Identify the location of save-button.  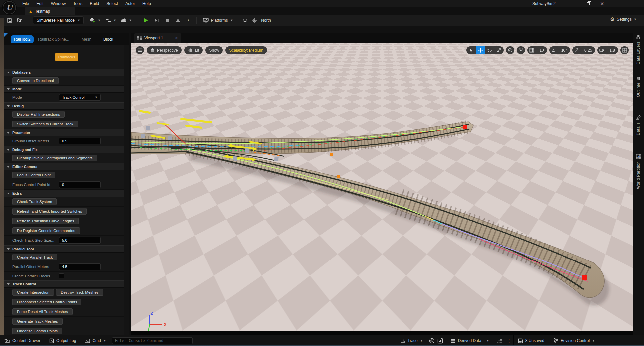
(10, 20).